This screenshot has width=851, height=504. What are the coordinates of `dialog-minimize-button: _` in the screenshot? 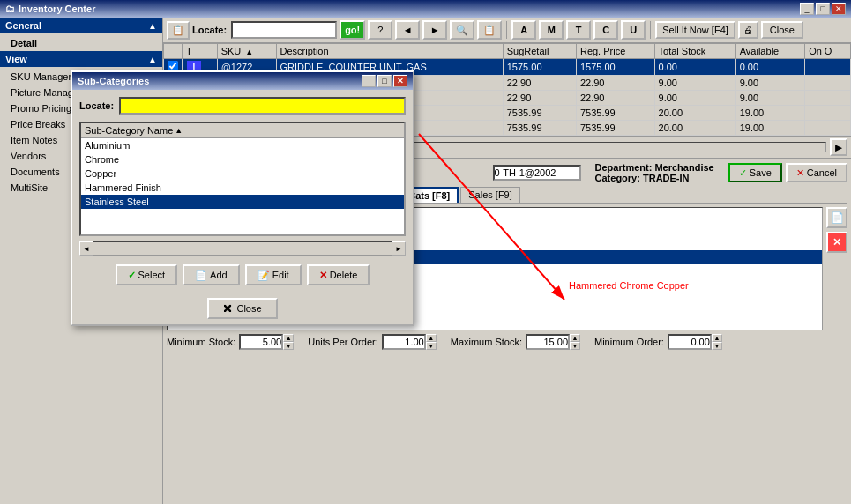 It's located at (369, 81).